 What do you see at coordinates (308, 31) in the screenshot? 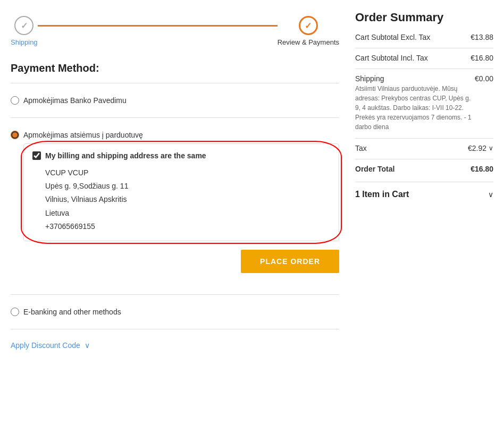
I see `step-review: ✓ Review & Payments` at bounding box center [308, 31].